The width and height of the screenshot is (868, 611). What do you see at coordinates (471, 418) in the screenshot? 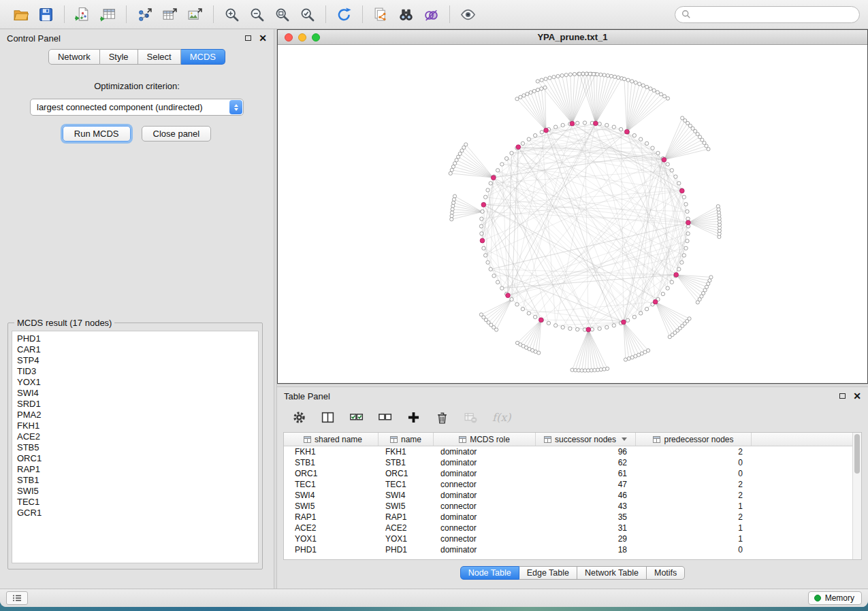
I see `delete-table-button` at bounding box center [471, 418].